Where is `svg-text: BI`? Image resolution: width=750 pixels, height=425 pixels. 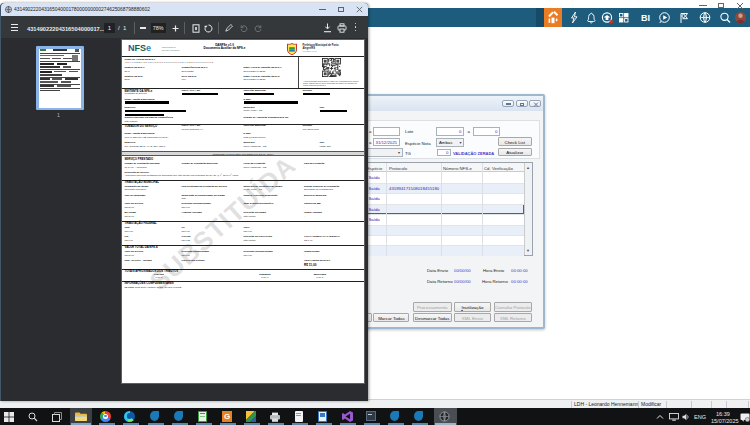
svg-text: BI is located at coordinates (646, 18).